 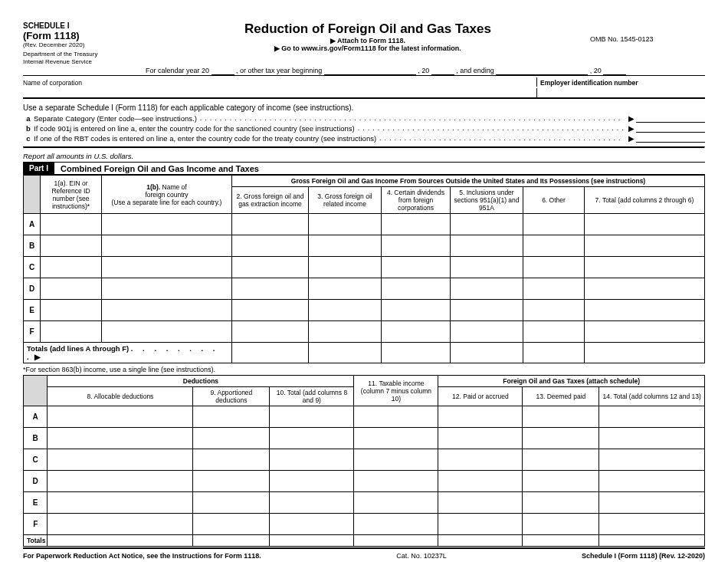 I want to click on year1-input, so click(x=223, y=71).